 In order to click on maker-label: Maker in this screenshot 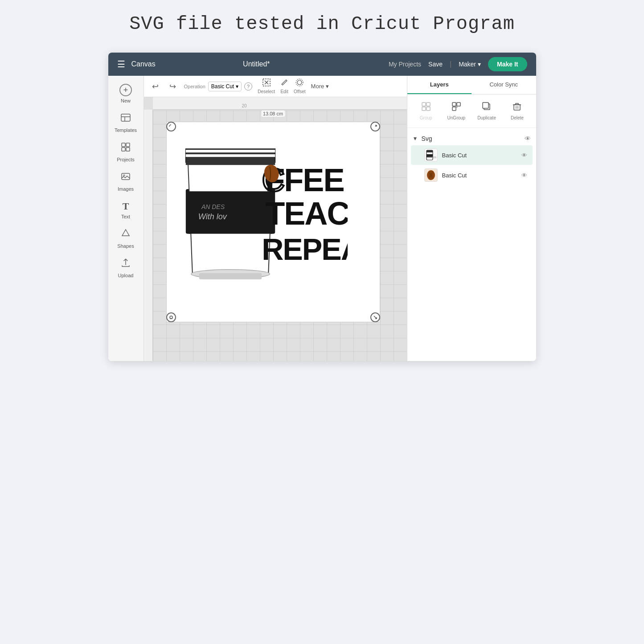, I will do `click(467, 64)`.